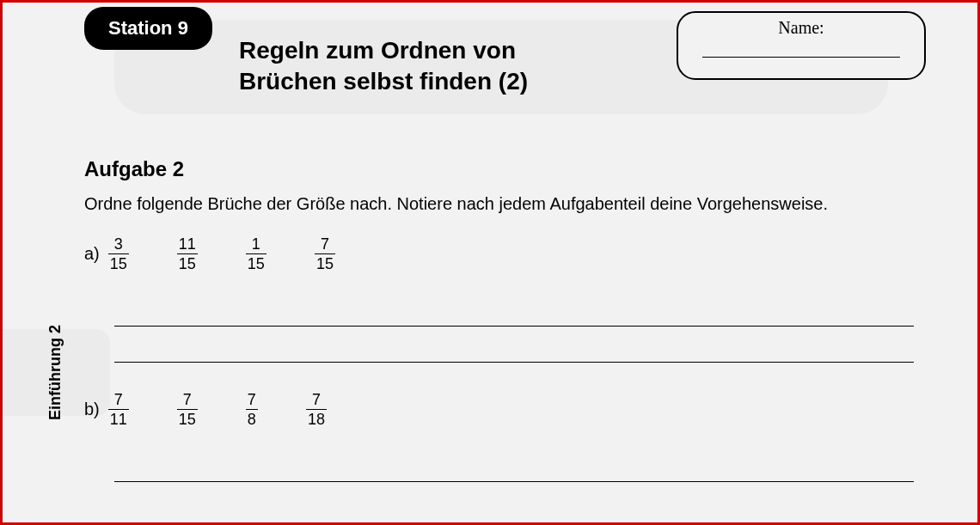  Describe the element at coordinates (801, 57) in the screenshot. I see `name-input-line` at that location.